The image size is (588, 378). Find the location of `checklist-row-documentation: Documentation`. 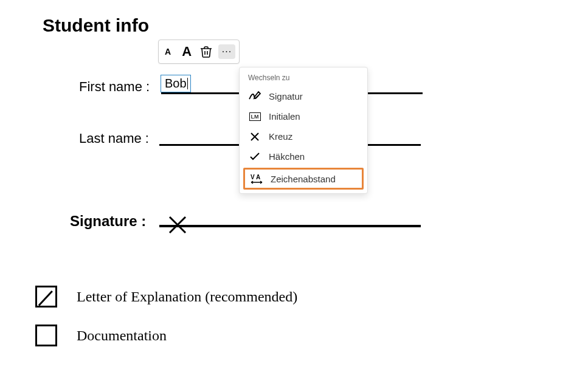

checklist-row-documentation: Documentation is located at coordinates (167, 335).